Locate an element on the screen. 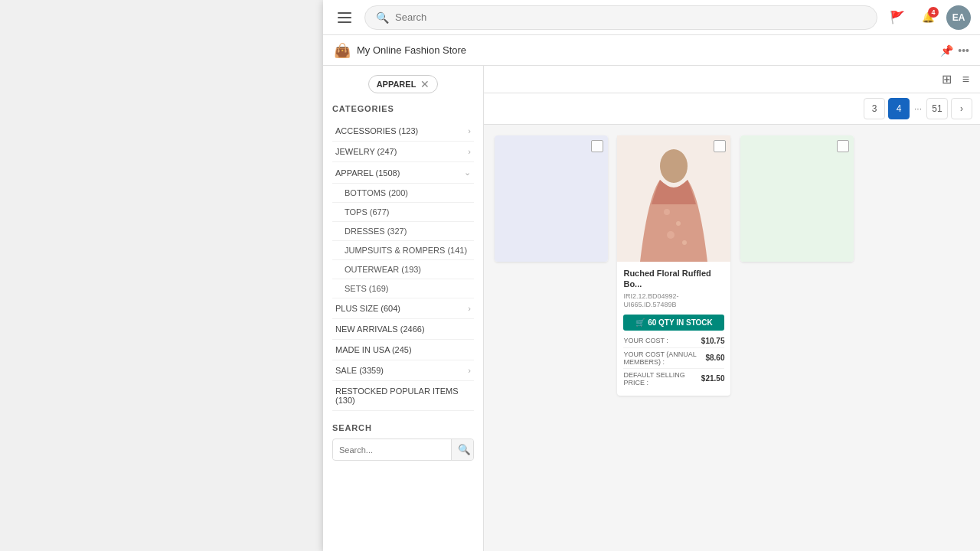 The width and height of the screenshot is (980, 551). subcategory-label: DRESSES (327) is located at coordinates (375, 231).